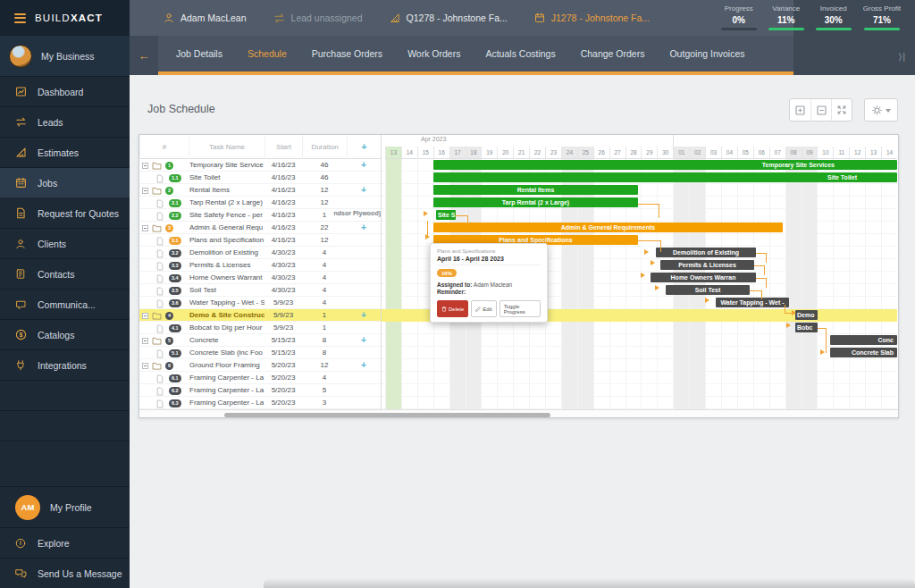 The width and height of the screenshot is (915, 588). What do you see at coordinates (260, 315) in the screenshot?
I see `task-row: 4 Demo & Site Constructi 5/9/23 1 +` at bounding box center [260, 315].